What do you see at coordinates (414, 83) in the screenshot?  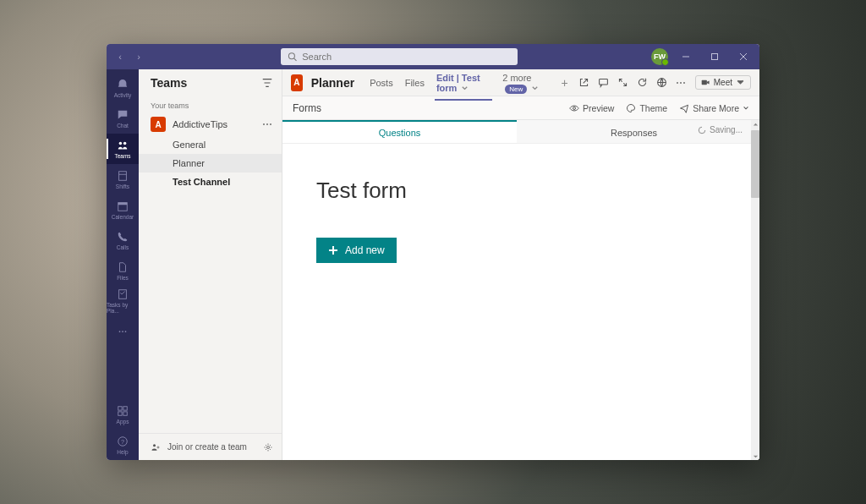 I see `tab-files: Files` at bounding box center [414, 83].